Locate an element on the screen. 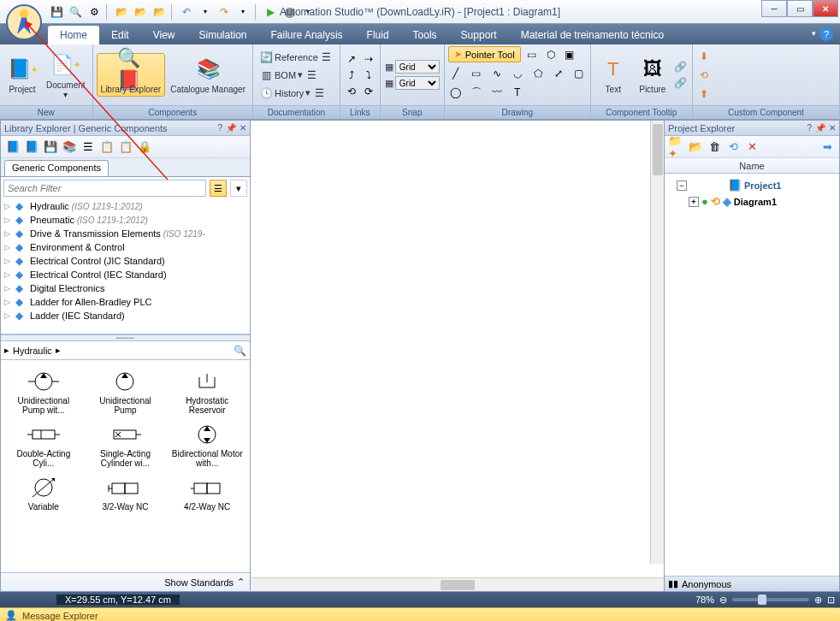 The height and width of the screenshot is (621, 840). play-icon: ▶ is located at coordinates (270, 12).